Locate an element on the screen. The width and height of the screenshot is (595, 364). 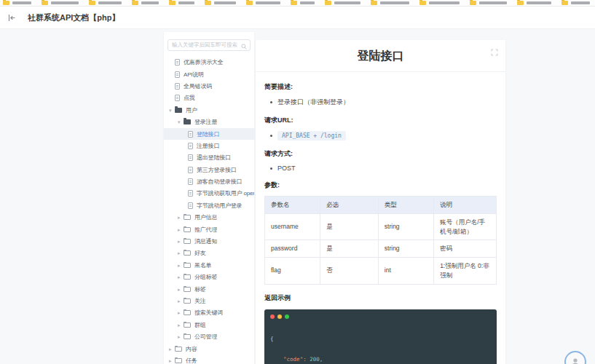
sidebar-folder: ▸用户信息 is located at coordinates (209, 218).